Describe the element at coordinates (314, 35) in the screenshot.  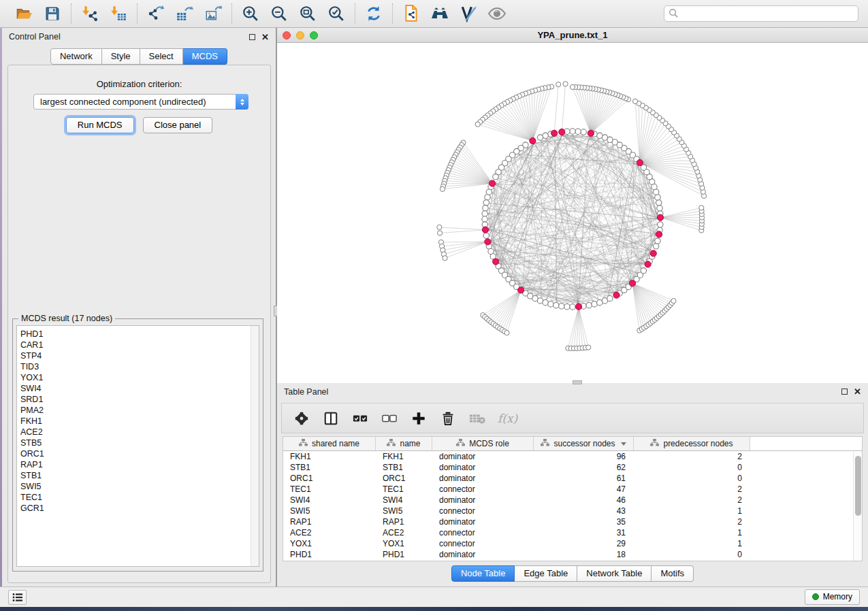
I see `maximize-window-icon` at that location.